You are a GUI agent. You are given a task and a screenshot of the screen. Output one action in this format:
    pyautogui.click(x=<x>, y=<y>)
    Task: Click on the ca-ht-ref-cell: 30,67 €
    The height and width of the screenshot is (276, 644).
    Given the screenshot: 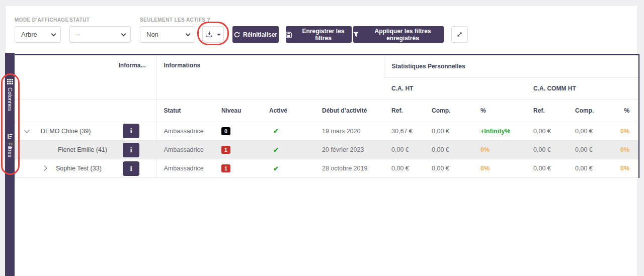 What is the action you would take?
    pyautogui.click(x=404, y=131)
    